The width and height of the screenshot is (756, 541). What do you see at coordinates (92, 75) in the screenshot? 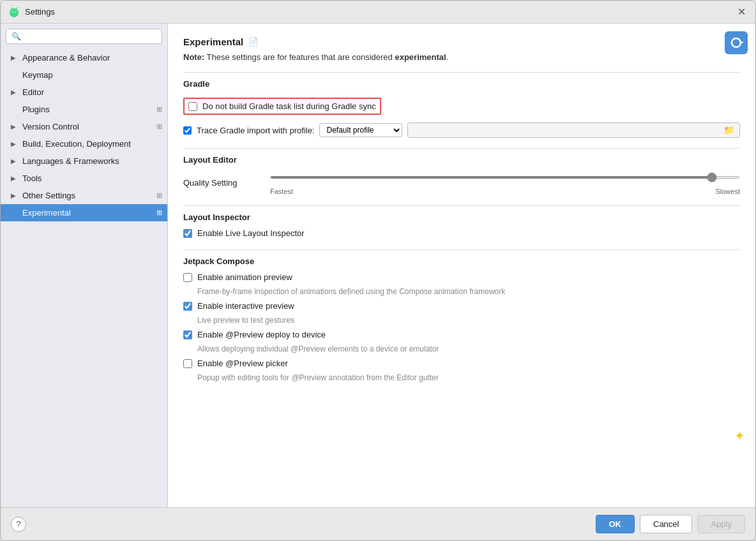
I see `sidebar-label-keymap: Keymap` at bounding box center [92, 75].